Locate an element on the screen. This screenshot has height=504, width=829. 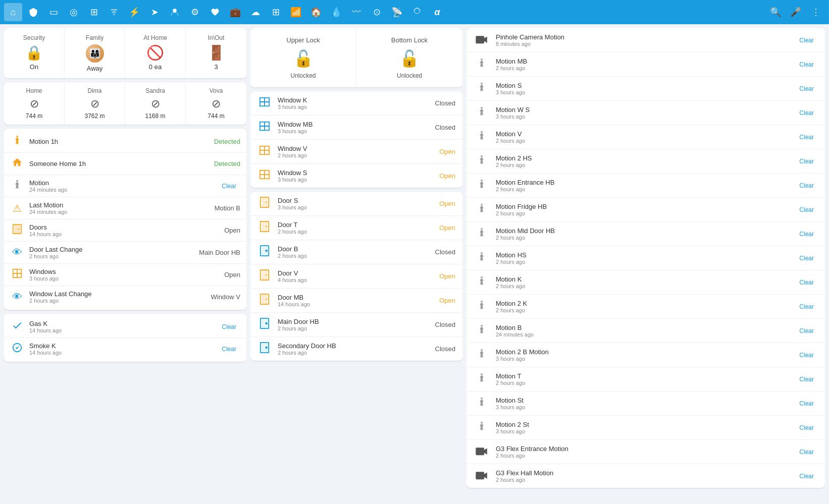
window-k-info: Window K 3 hours ago is located at coordinates (353, 103).